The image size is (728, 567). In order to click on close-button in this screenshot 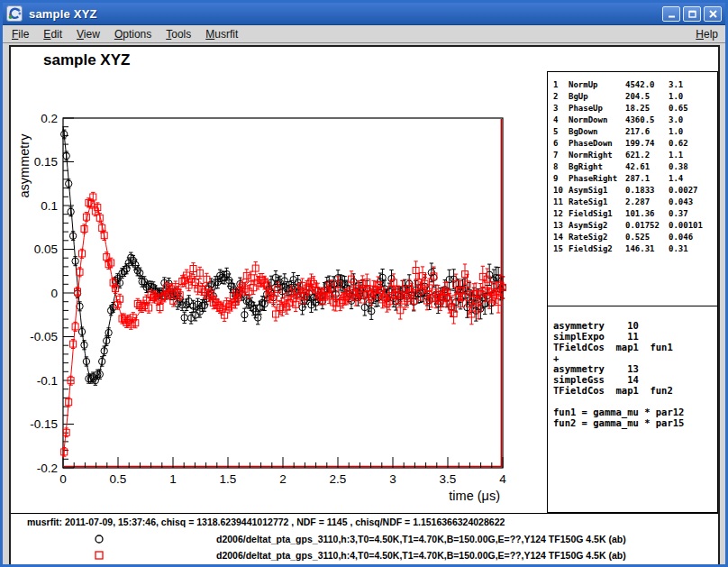, I will do `click(713, 14)`.